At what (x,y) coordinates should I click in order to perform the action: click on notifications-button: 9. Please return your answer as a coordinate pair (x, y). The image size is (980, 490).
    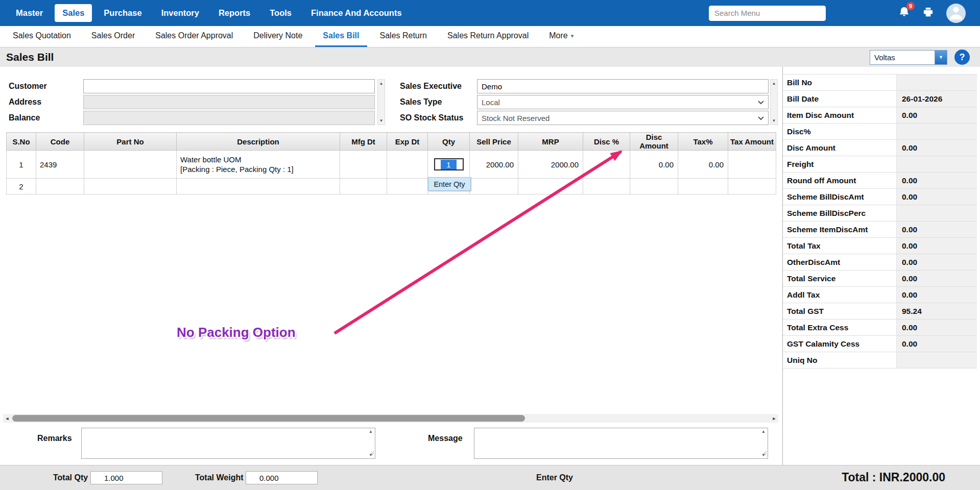
    Looking at the image, I should click on (904, 13).